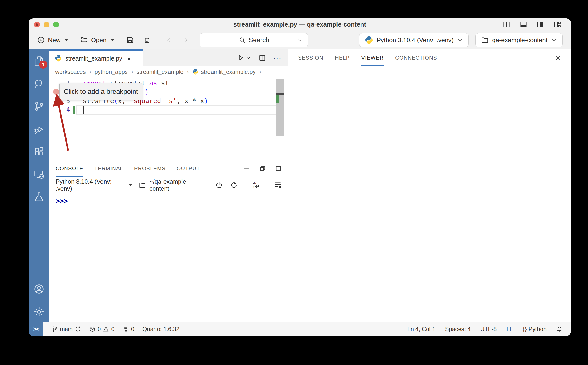 The width and height of the screenshot is (588, 365). What do you see at coordinates (278, 185) in the screenshot?
I see `clear-console-icon` at bounding box center [278, 185].